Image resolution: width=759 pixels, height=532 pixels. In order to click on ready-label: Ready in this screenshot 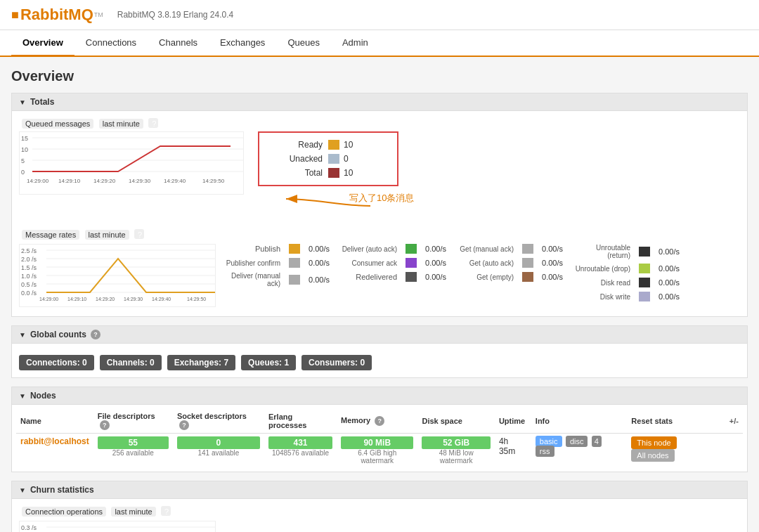, I will do `click(298, 145)`.